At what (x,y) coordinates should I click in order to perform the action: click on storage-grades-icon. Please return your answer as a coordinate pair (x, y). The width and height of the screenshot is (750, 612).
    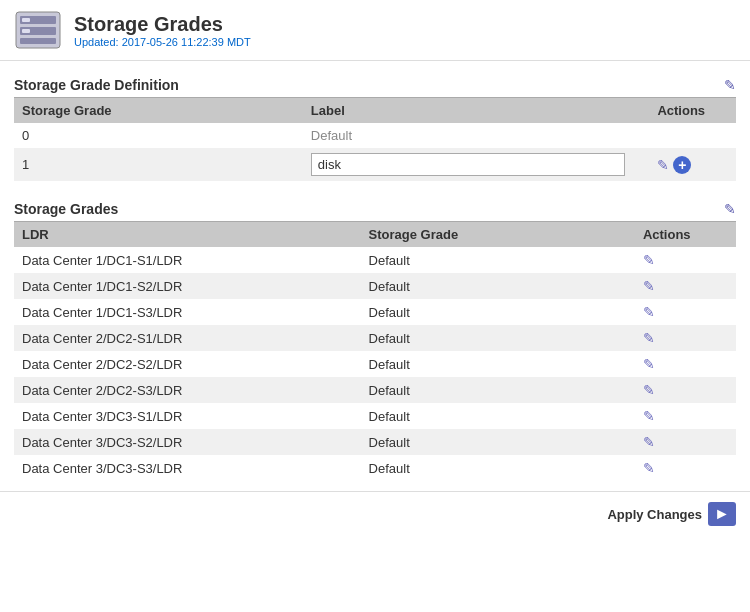
    Looking at the image, I should click on (38, 30).